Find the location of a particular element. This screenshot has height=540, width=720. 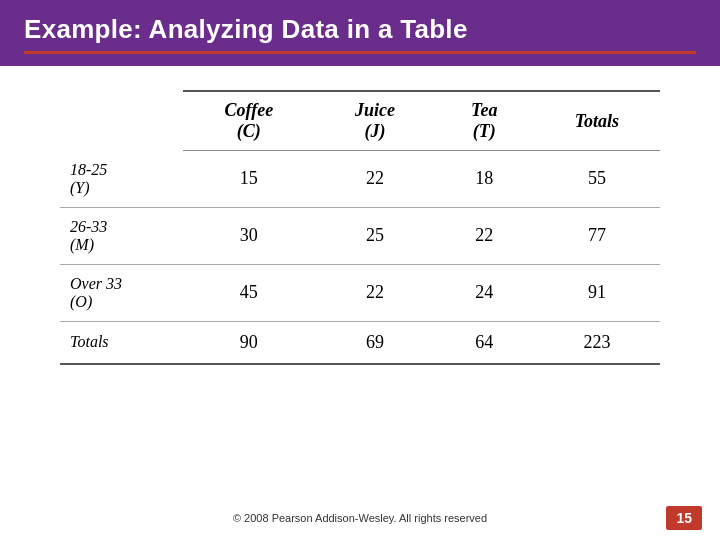

row-label-2: Over 33 (O) is located at coordinates (122, 292).